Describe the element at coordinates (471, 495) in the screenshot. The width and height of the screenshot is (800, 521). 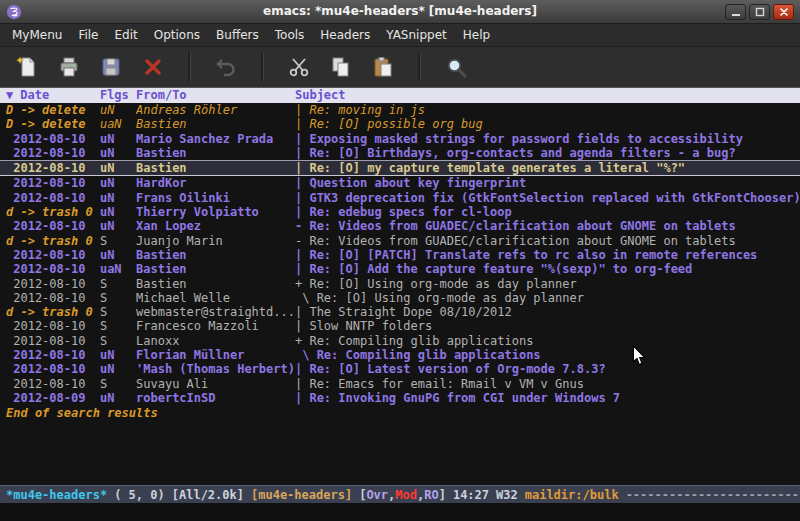
I see `modeline-time: 14:27` at that location.